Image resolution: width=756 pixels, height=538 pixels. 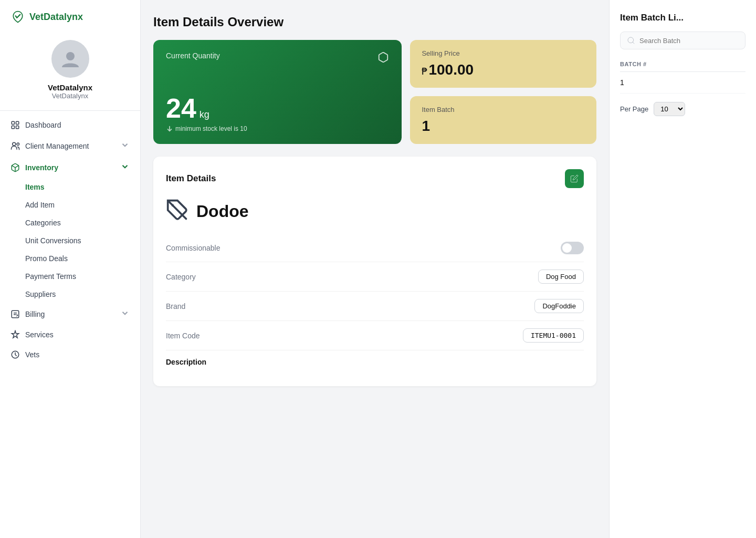 I want to click on quantity-unit: kg, so click(x=205, y=115).